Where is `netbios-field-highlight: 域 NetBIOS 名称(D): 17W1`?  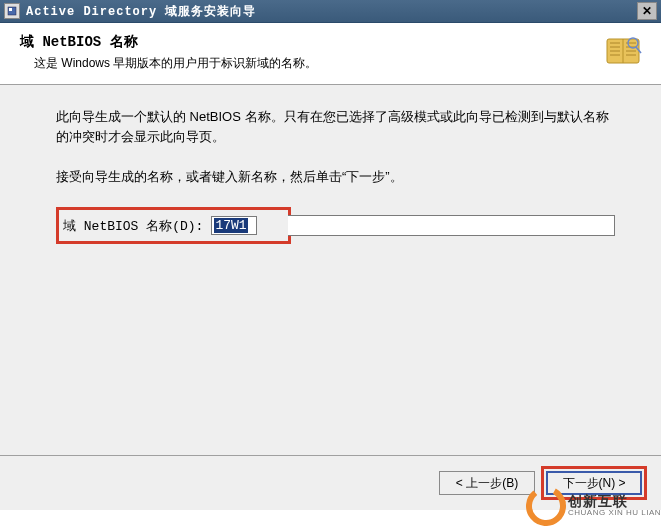
netbios-field-highlight: 域 NetBIOS 名称(D): 17W1 is located at coordinates (174, 226).